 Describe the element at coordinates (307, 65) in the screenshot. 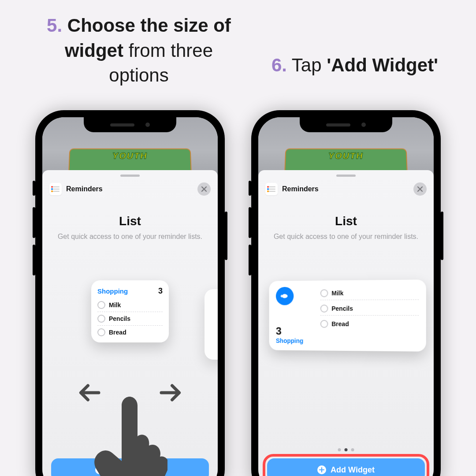

I see `step-6-pre: Tap` at that location.